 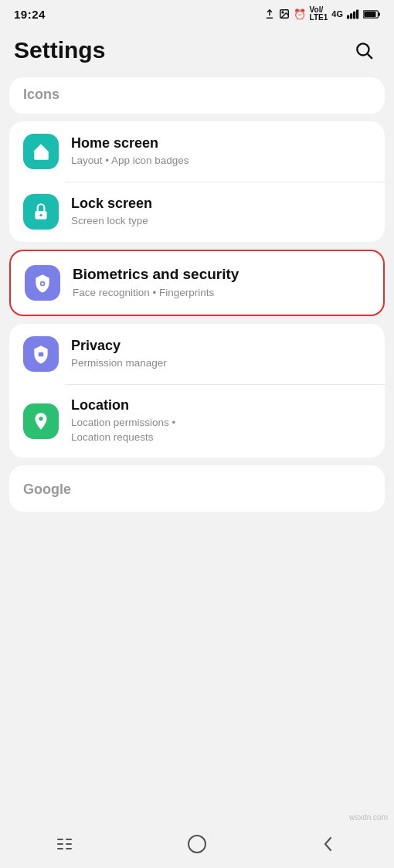 I want to click on image-icon, so click(x=284, y=14).